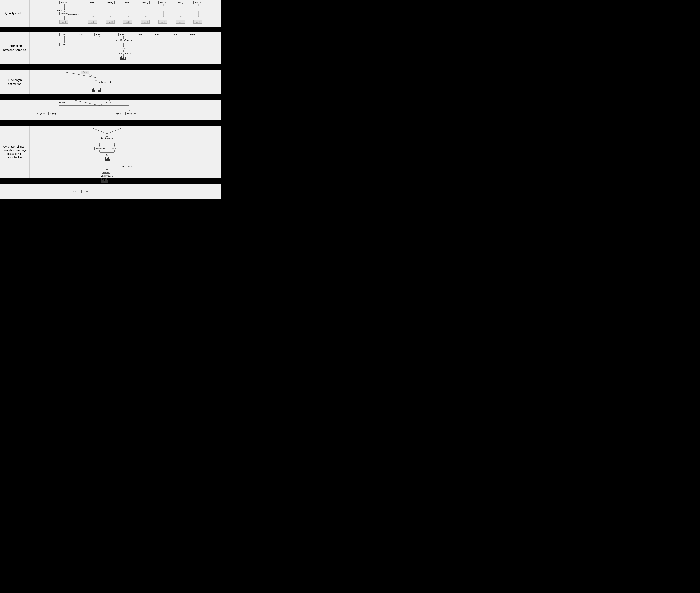 This screenshot has width=700, height=593. What do you see at coordinates (111, 191) in the screenshot?
I see `bottom-section: BED HTML` at bounding box center [111, 191].